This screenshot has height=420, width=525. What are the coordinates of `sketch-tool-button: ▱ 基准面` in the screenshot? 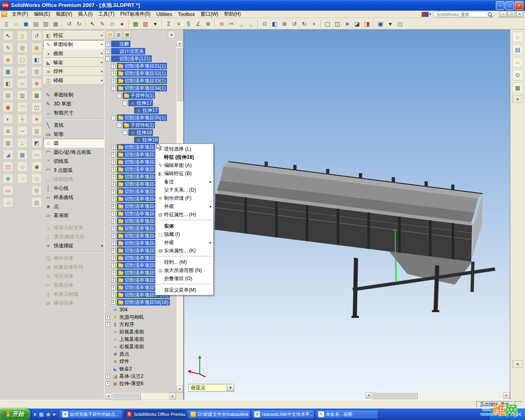 It's located at (74, 215).